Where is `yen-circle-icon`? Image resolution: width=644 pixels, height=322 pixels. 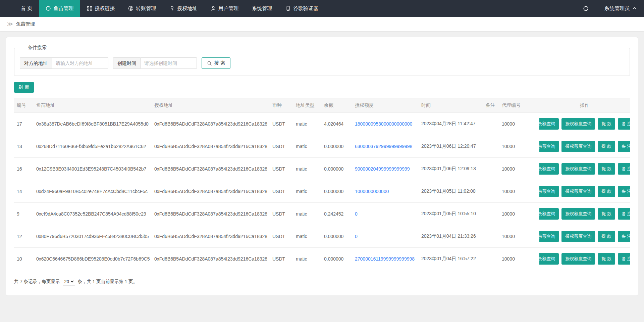
yen-circle-icon is located at coordinates (131, 8).